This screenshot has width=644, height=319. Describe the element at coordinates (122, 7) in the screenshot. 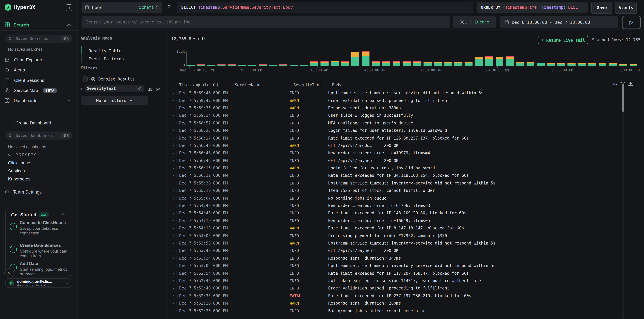

I see `source-select: Logs Schema` at that location.